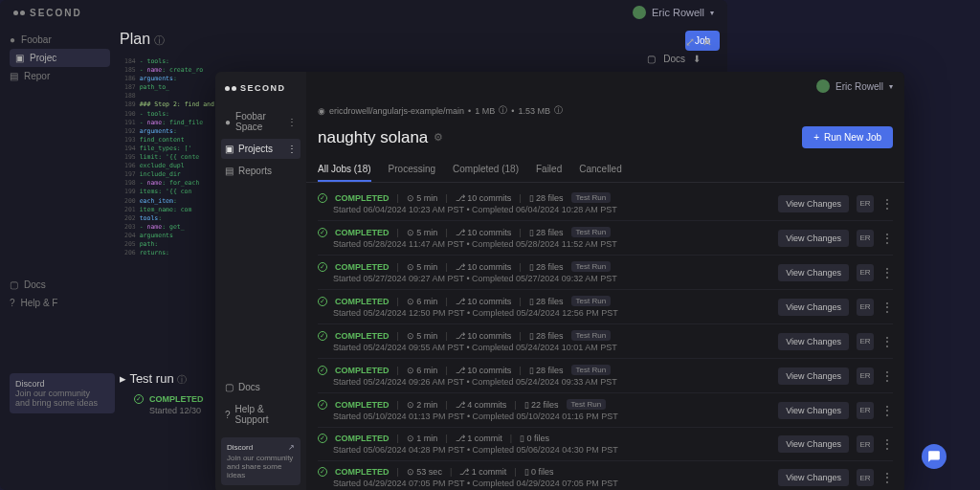 Image resolution: width=980 pixels, height=490 pixels. What do you see at coordinates (540, 472) in the screenshot?
I see `job-files: ▯ 0 files` at bounding box center [540, 472].